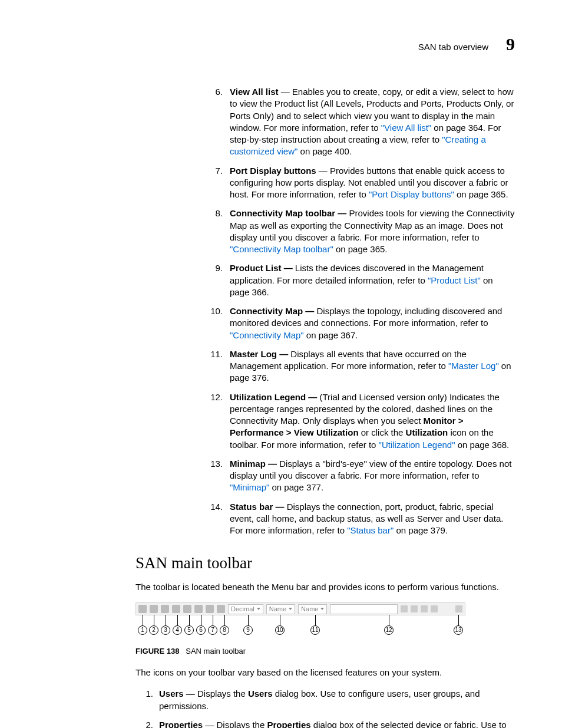 The image size is (562, 728). I want to click on combo-label: Name, so click(278, 609).